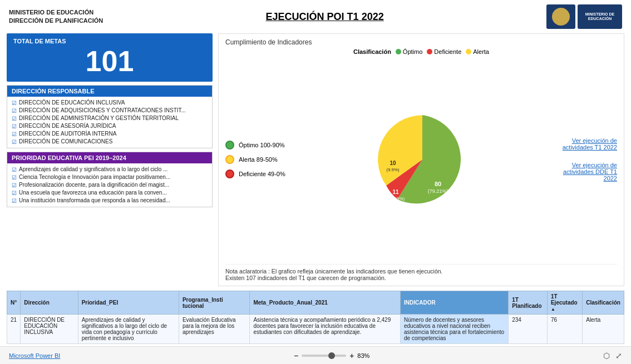 The width and height of the screenshot is (631, 364). I want to click on legend-classification-label: Clasificación, so click(372, 52).